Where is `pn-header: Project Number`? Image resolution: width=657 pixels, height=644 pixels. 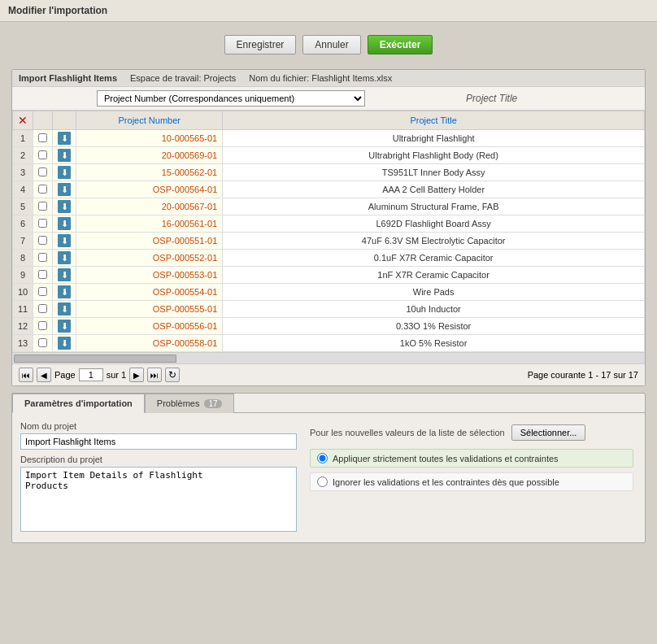
pn-header: Project Number is located at coordinates (150, 120).